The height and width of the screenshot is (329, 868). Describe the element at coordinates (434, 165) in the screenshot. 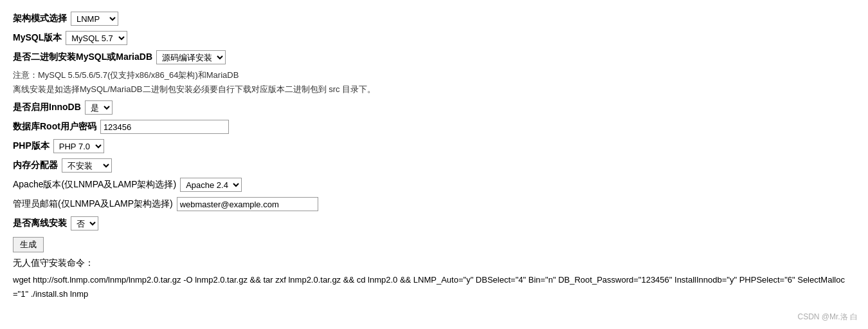

I see `malloc-row: 内存分配器 不安装 jemalloc tcmalloc` at that location.